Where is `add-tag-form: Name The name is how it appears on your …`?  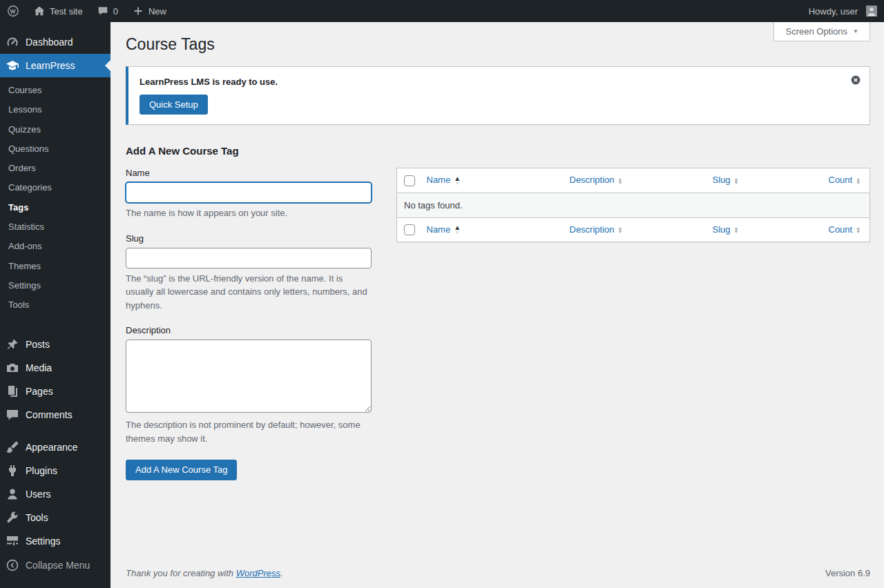 add-tag-form: Name The name is how it appears on your … is located at coordinates (249, 324).